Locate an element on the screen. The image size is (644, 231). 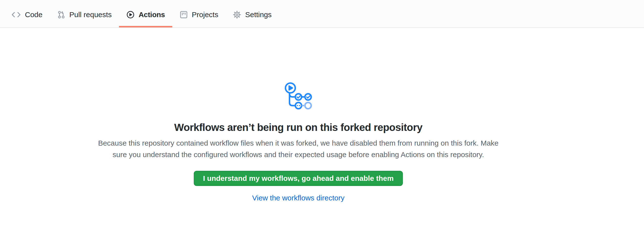
tab-actions: Actions is located at coordinates (146, 14).